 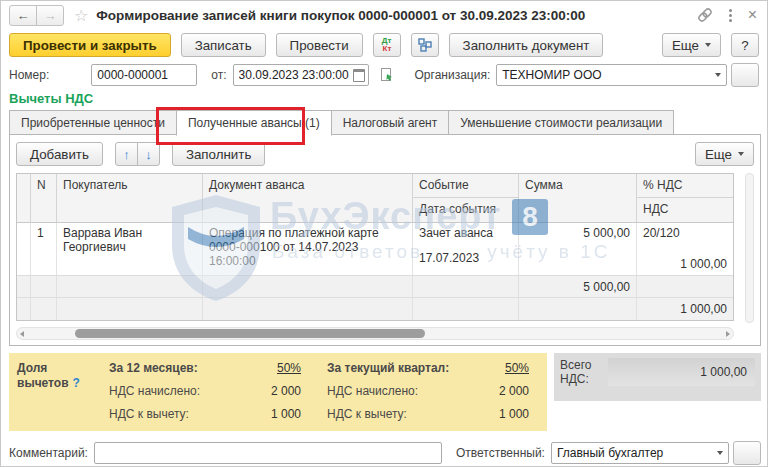 What do you see at coordinates (254, 123) in the screenshot?
I see `tab-received-advances: Полученные авансы (1)` at bounding box center [254, 123].